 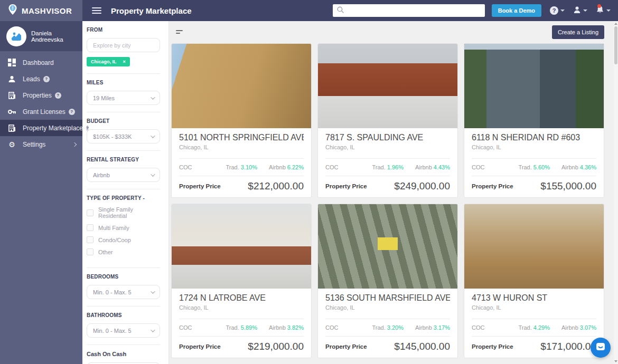 I want to click on explore-city-input, so click(x=124, y=45).